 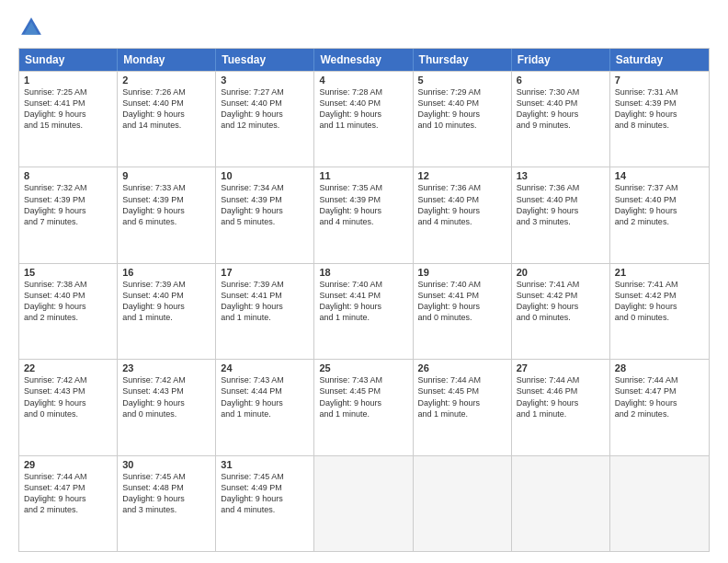 What do you see at coordinates (363, 272) in the screenshot?
I see `day-number: 18` at bounding box center [363, 272].